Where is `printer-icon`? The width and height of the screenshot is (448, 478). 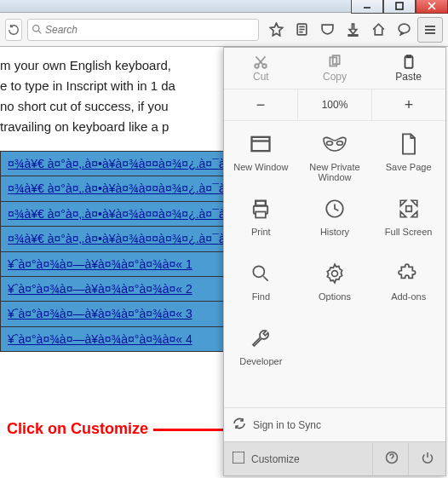
printer-icon is located at coordinates (261, 209).